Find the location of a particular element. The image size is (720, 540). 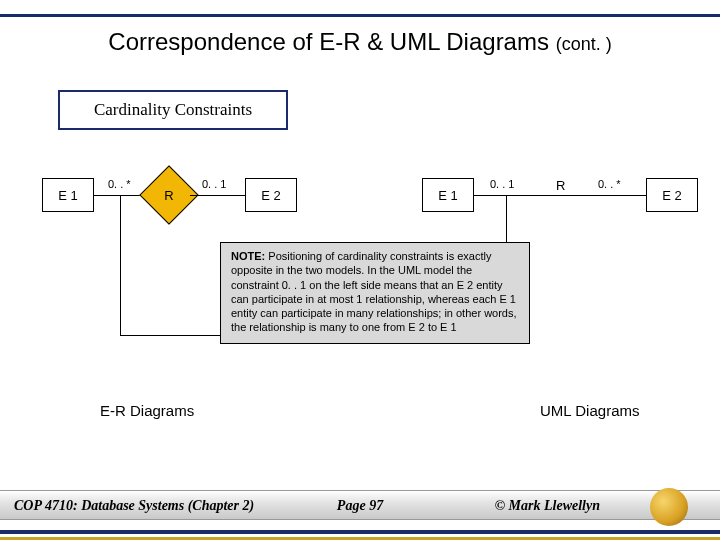

cardinality-constraints-label: Cardinality Constraints is located at coordinates (173, 110).